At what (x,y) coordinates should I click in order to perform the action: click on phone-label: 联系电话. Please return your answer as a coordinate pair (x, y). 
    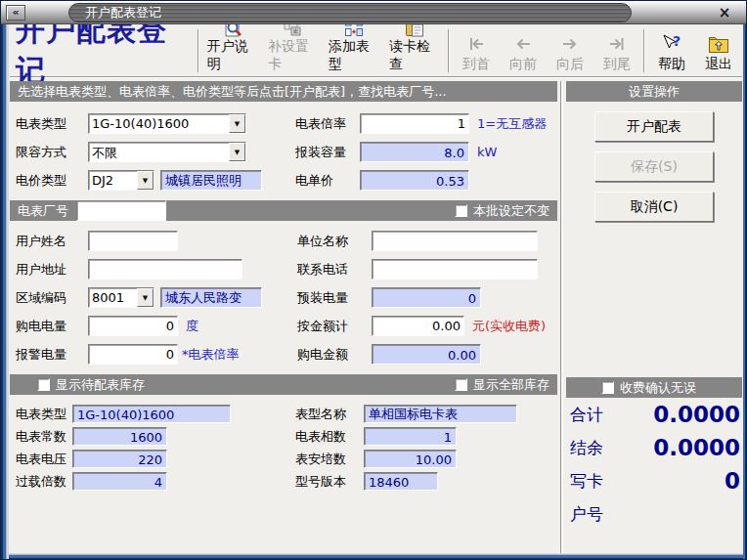
    Looking at the image, I should click on (333, 270).